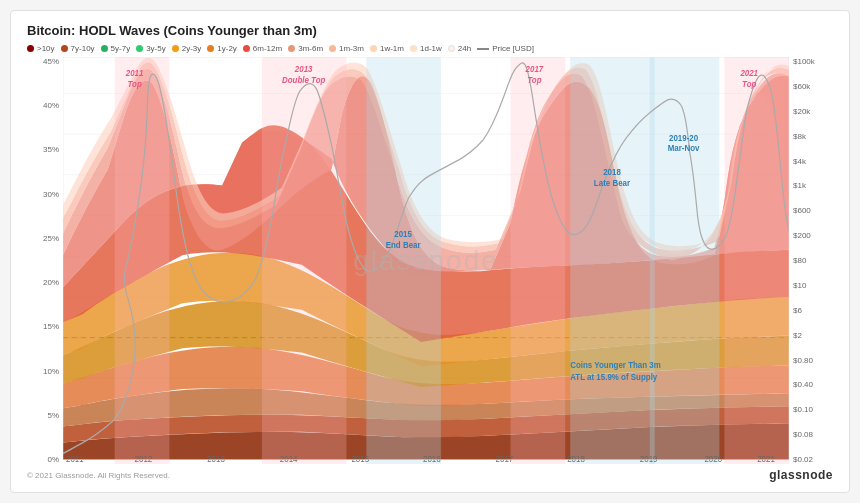 Image resolution: width=860 pixels, height=503 pixels. What do you see at coordinates (222, 48) in the screenshot?
I see `legend-item-1y2y: 1y-2y` at bounding box center [222, 48].